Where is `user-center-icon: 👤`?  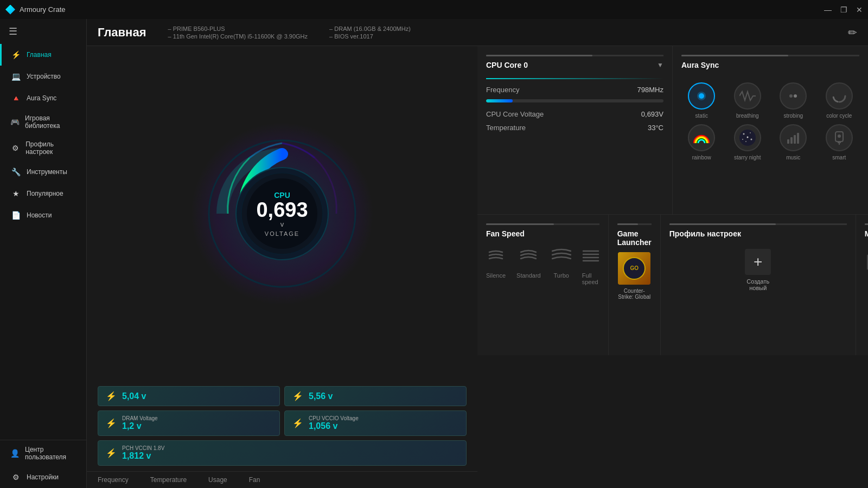
user-center-icon: 👤 is located at coordinates (15, 453).